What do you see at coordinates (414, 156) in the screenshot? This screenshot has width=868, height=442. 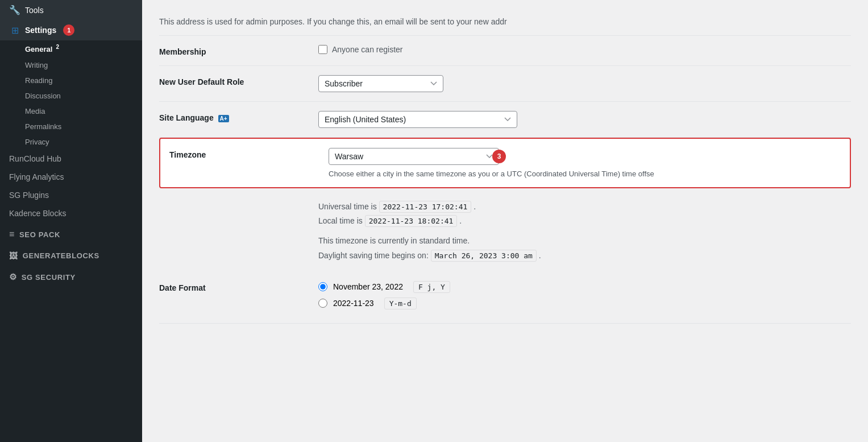 I see `timezone-select: Warsaw` at bounding box center [414, 156].